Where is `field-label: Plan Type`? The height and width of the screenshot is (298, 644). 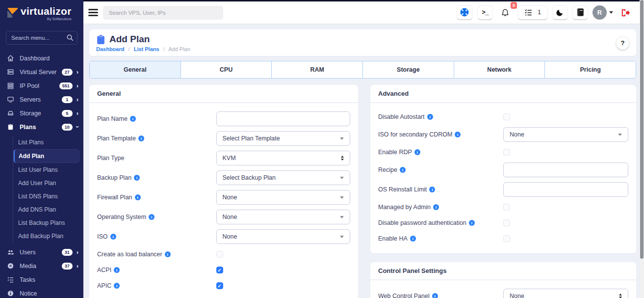 field-label: Plan Type is located at coordinates (111, 158).